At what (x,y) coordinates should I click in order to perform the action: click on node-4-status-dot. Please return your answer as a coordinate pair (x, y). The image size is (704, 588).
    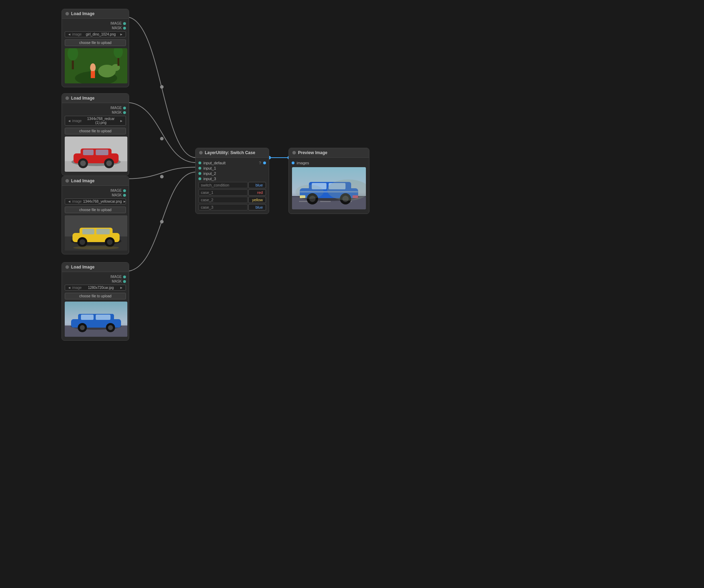
    Looking at the image, I should click on (67, 267).